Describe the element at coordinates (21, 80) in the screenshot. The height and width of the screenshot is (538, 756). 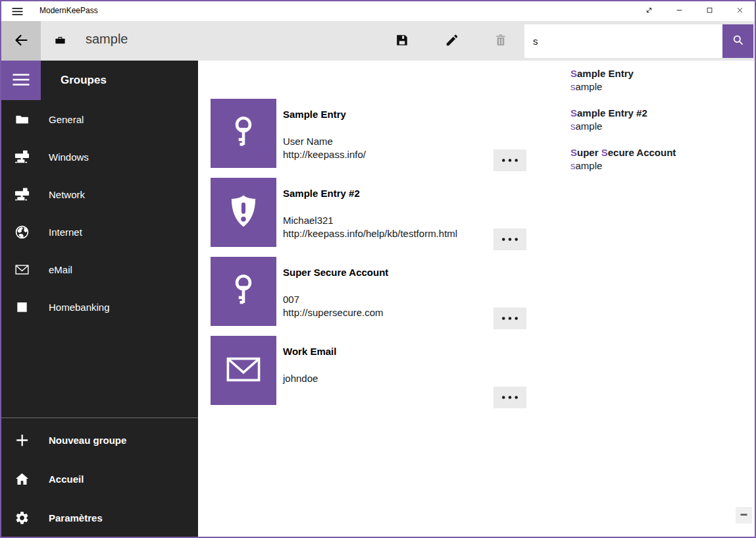
I see `sidebar-hamburger-button` at that location.